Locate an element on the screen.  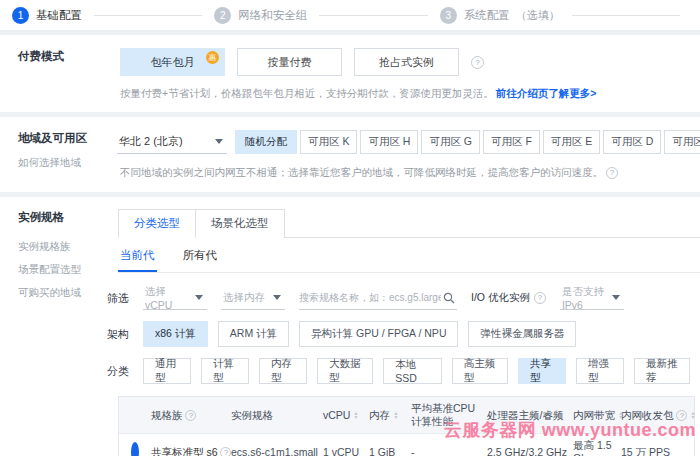
region-help-icon: ? is located at coordinates (612, 173).